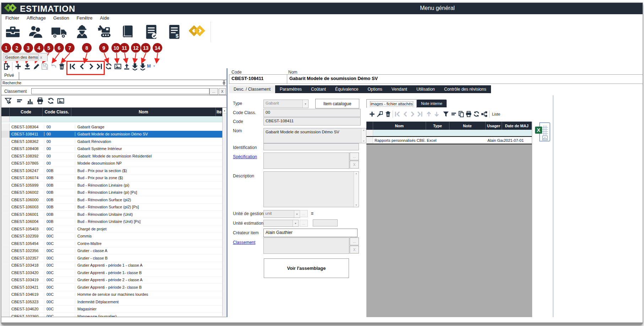 The image size is (644, 326). I want to click on specification-link: Spécification, so click(245, 157).